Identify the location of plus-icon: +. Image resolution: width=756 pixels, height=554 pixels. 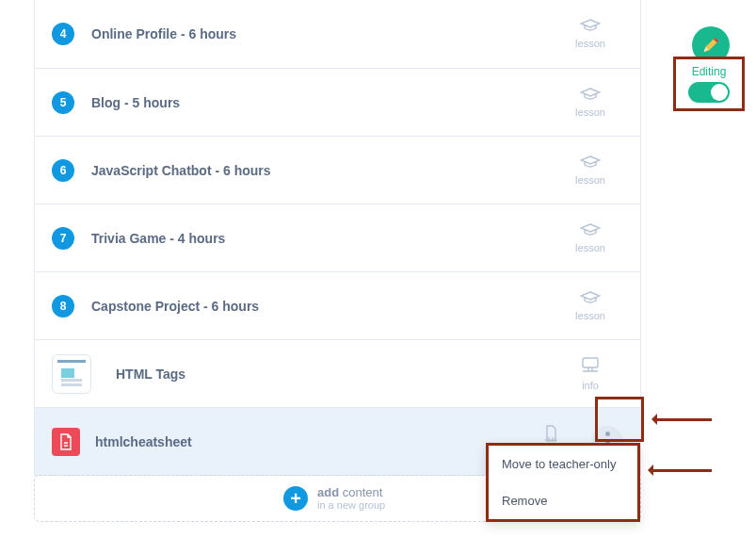
(296, 498).